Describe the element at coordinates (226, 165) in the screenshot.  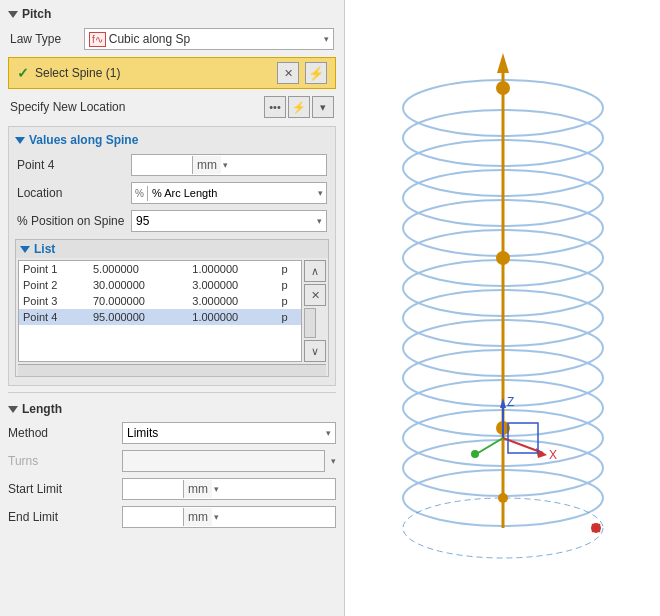
I see `point-unit-arrow-icon: ▾` at that location.